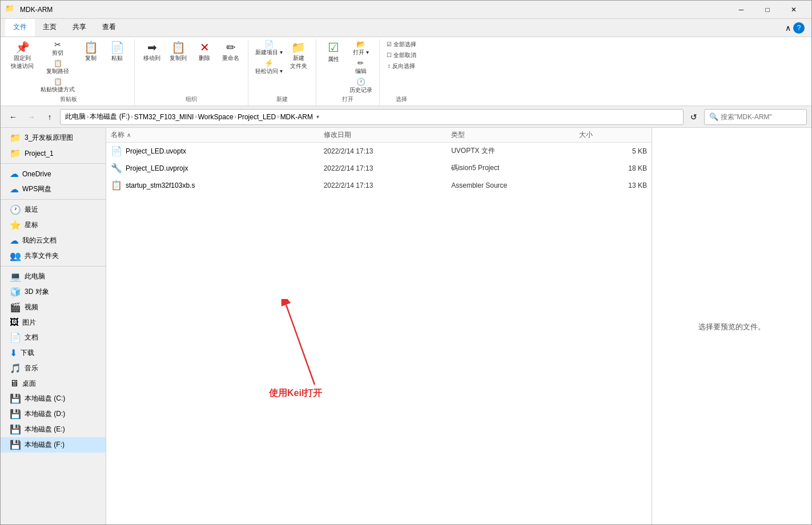  Describe the element at coordinates (217, 151) in the screenshot. I see `file-name-uvoptx: 📄 Project_LED.uvoptx` at that location.